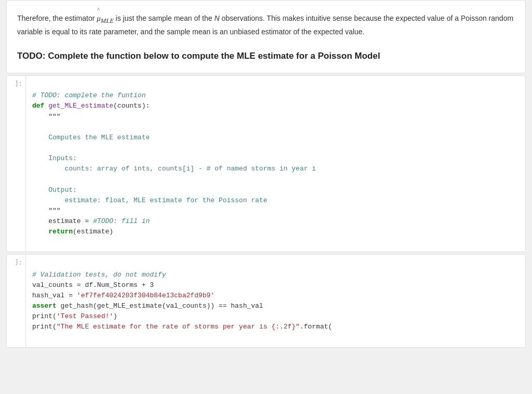  What do you see at coordinates (99, 274) in the screenshot?
I see `validation-comment: # Validation tests, do not modify` at bounding box center [99, 274].